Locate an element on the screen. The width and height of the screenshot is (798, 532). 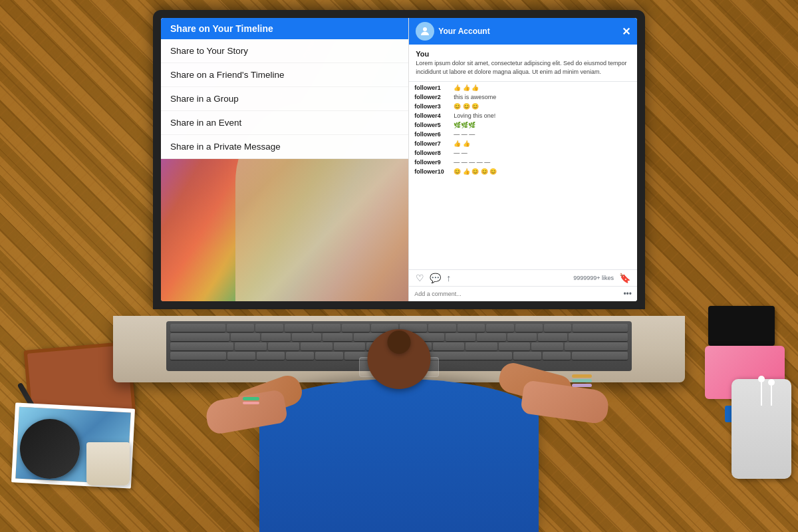
commenter-username: follower7 is located at coordinates (432, 144).